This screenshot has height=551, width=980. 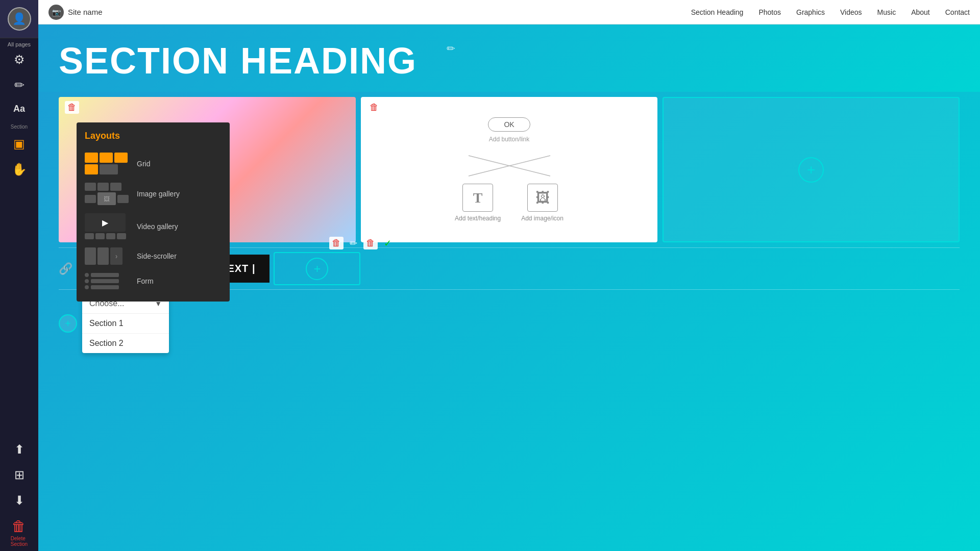 I want to click on divider-lines-svg, so click(x=509, y=166).